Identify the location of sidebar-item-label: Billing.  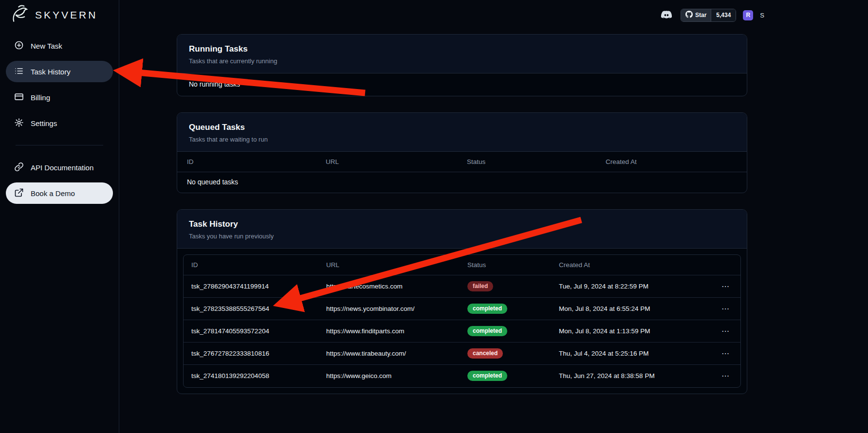
(40, 97).